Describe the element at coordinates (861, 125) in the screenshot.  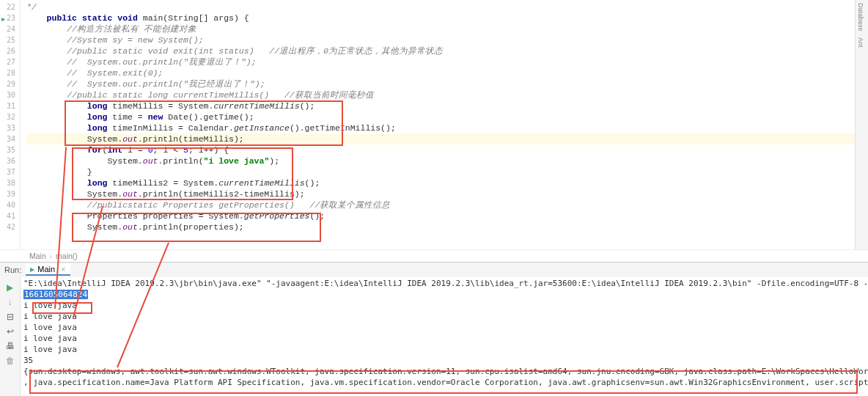
I see `right-sidebar: Database Ant` at that location.